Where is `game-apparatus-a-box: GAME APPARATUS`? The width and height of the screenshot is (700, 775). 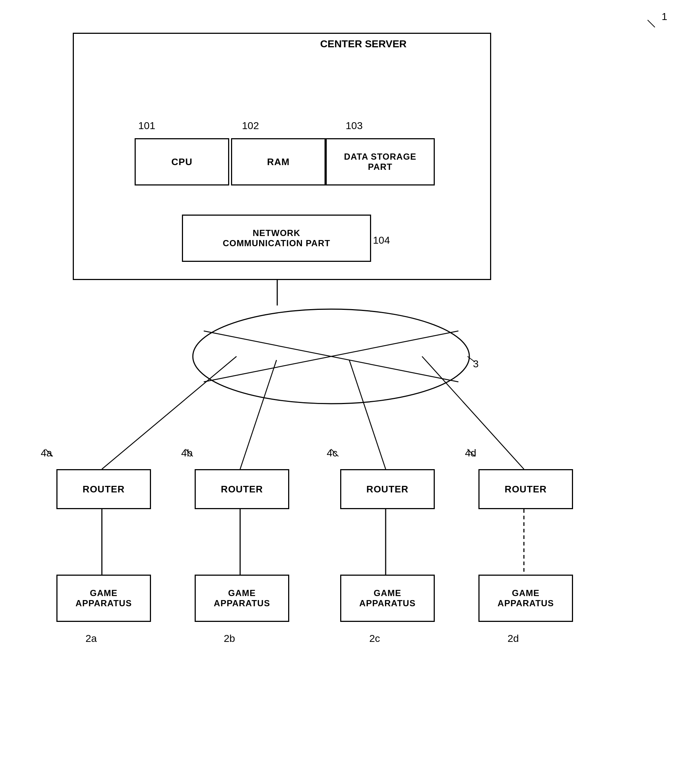 game-apparatus-a-box: GAME APPARATUS is located at coordinates (104, 598).